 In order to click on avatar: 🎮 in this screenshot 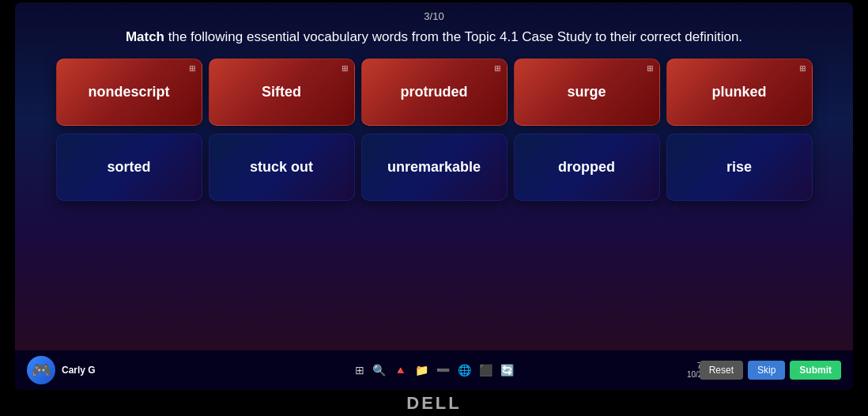, I will do `click(41, 370)`.